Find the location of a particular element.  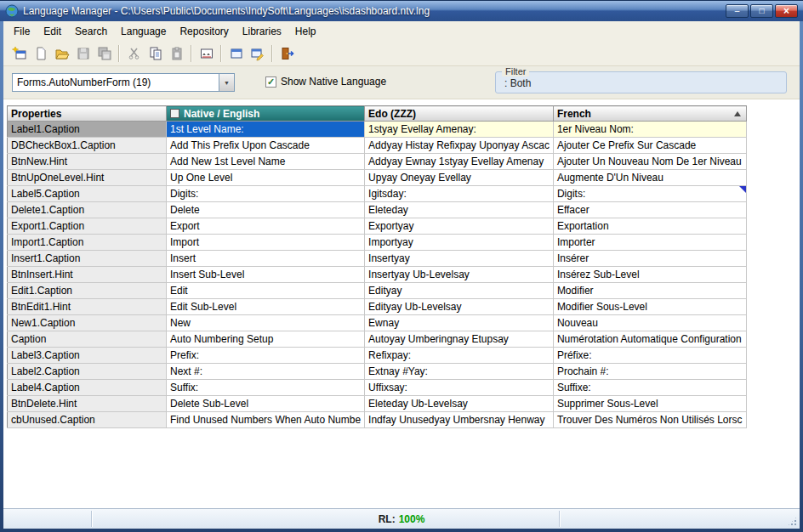

table-row: BtnDelete.Hint Delete Sub-Level Eleteday… is located at coordinates (378, 405).